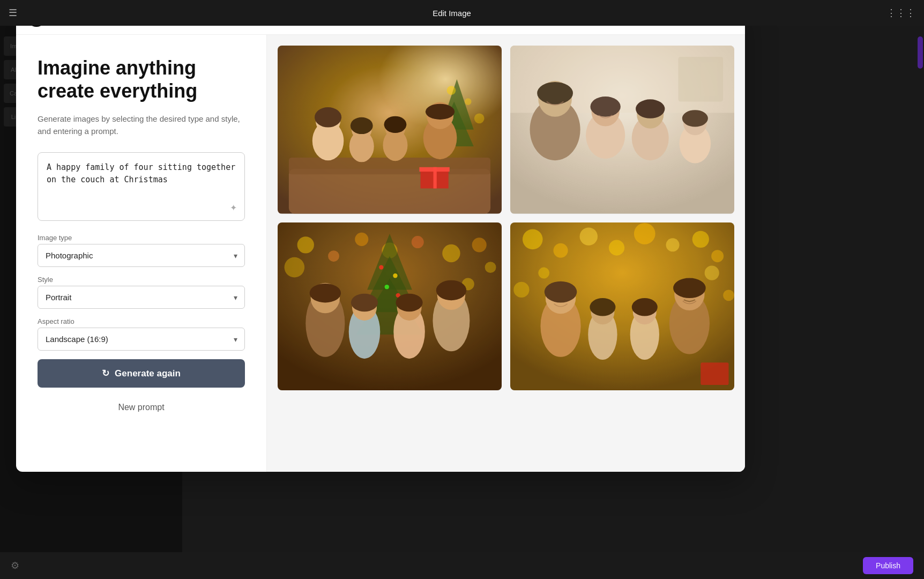 This screenshot has width=924, height=579. What do you see at coordinates (141, 280) in the screenshot?
I see `style-label: Style` at bounding box center [141, 280].